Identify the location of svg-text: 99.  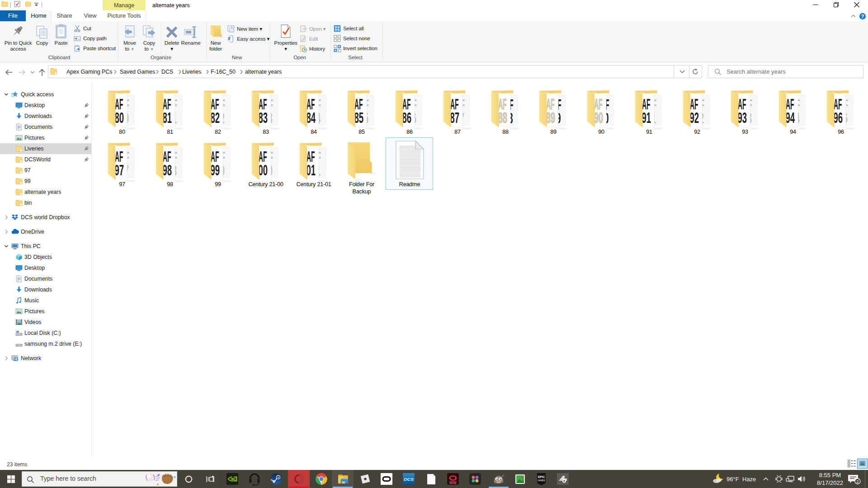
(215, 170).